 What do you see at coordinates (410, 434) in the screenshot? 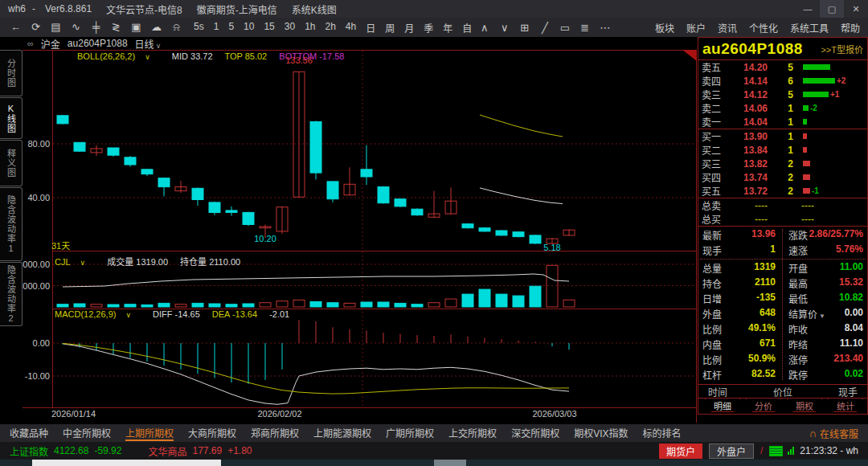
I see `exchange-tab-广期所期权: 广期所期权` at bounding box center [410, 434].